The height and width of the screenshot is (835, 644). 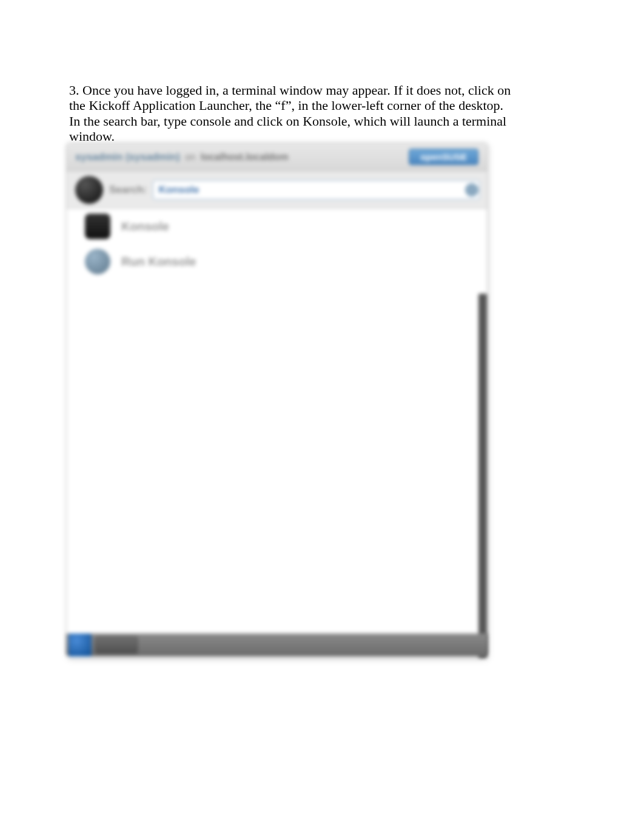 I want to click on search-input, so click(x=317, y=190).